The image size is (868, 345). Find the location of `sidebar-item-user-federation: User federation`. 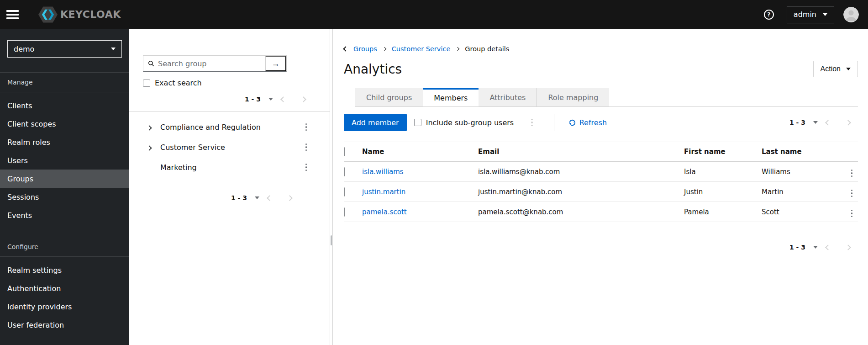

sidebar-item-user-federation: User federation is located at coordinates (65, 325).